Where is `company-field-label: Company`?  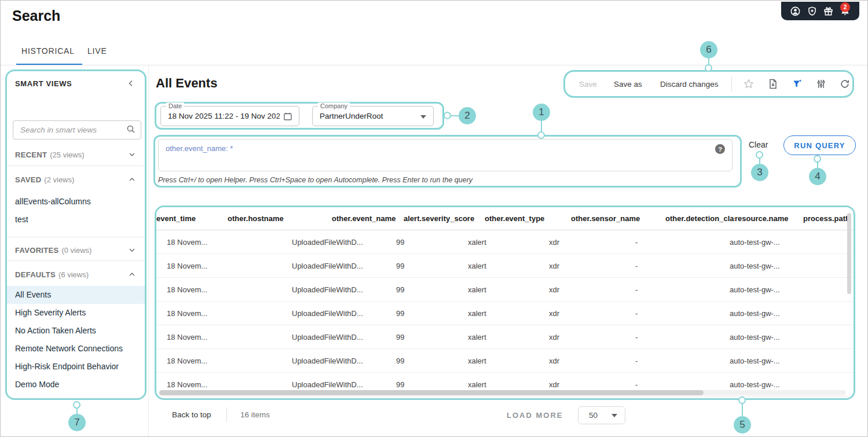 company-field-label: Company is located at coordinates (334, 106).